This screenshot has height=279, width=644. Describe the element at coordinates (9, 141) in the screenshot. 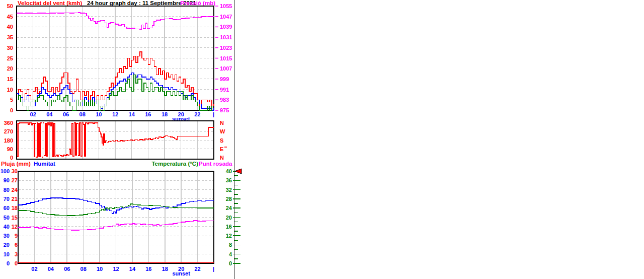

I see `axis-tick-label: 180` at that location.